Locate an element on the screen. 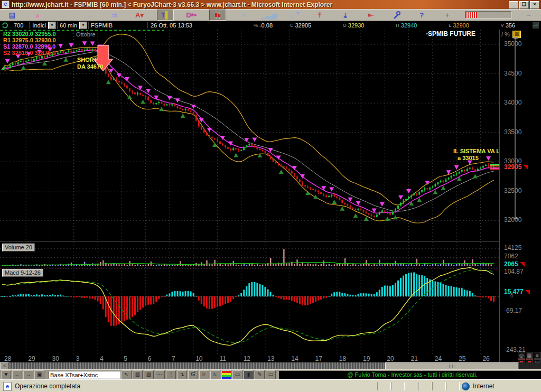  line-chart-icon: ⁃∕ is located at coordinates (244, 15).